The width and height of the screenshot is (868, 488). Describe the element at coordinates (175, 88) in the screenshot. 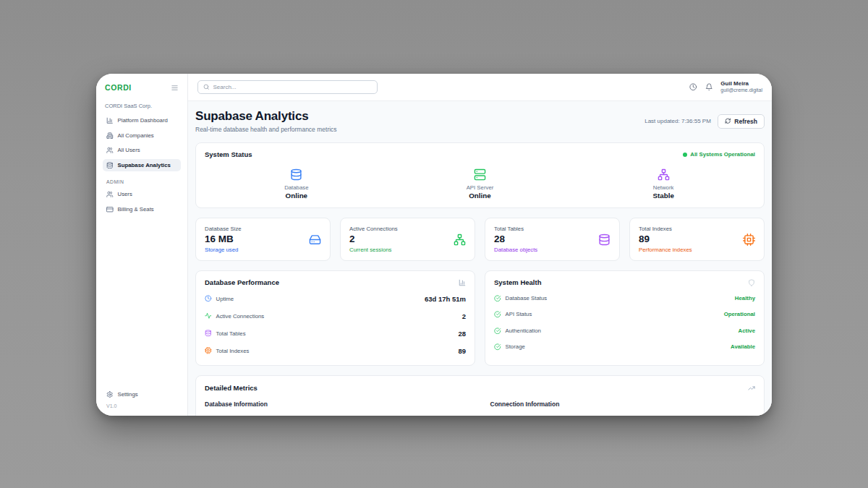

I see `hamburger-menu-icon` at that location.